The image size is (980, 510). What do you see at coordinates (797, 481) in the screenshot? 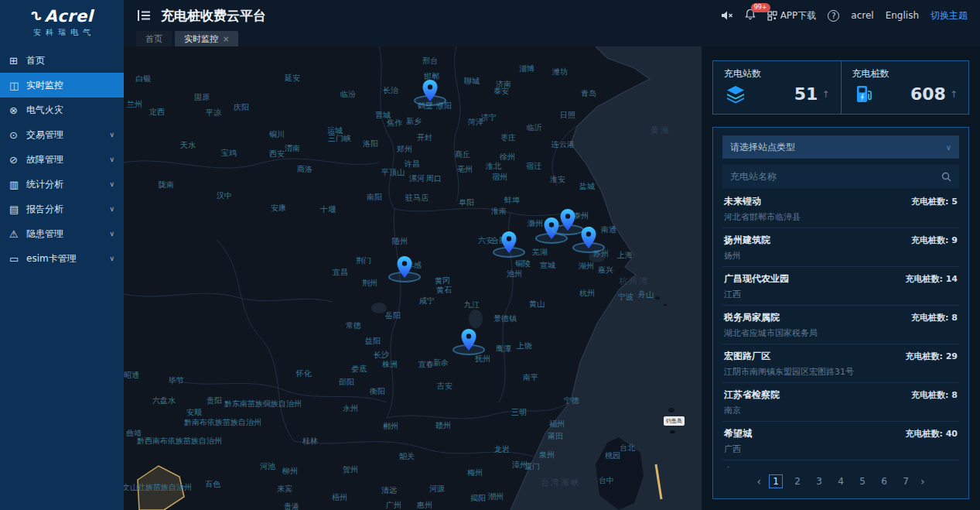
I see `pagination-page-2: 2` at bounding box center [797, 481].